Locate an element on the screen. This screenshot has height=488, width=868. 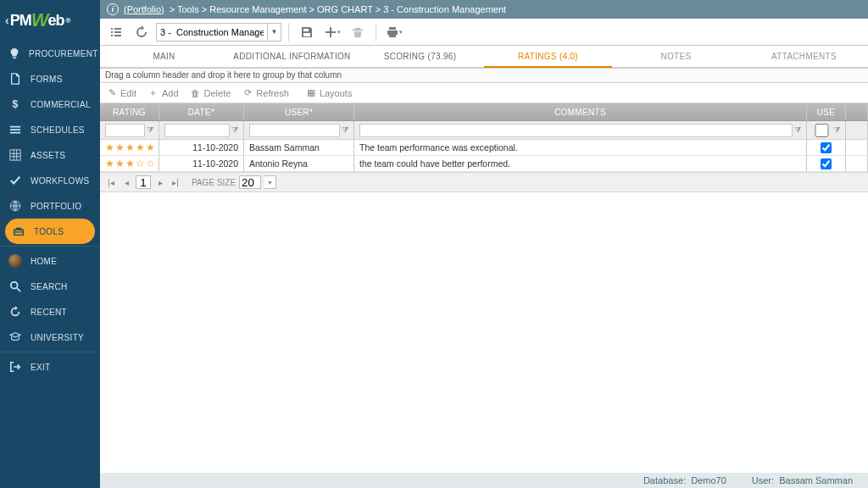
layouts-icon: ▦ is located at coordinates (311, 93).